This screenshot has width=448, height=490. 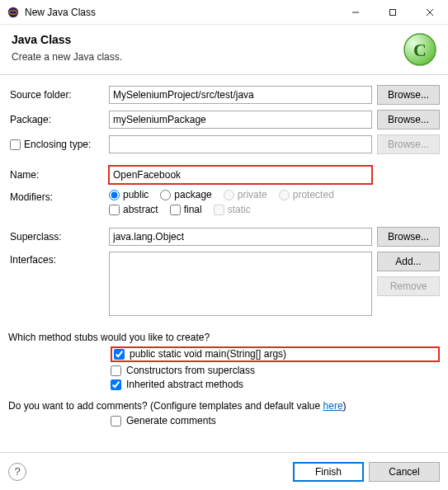 I want to click on package-label: Package:, so click(x=59, y=120).